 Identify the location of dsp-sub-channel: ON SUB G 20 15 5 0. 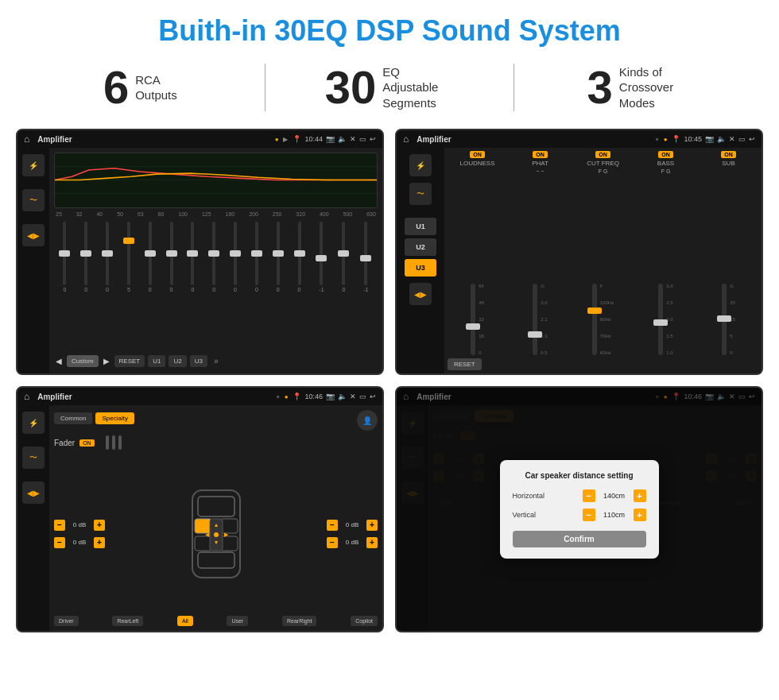
(728, 253).